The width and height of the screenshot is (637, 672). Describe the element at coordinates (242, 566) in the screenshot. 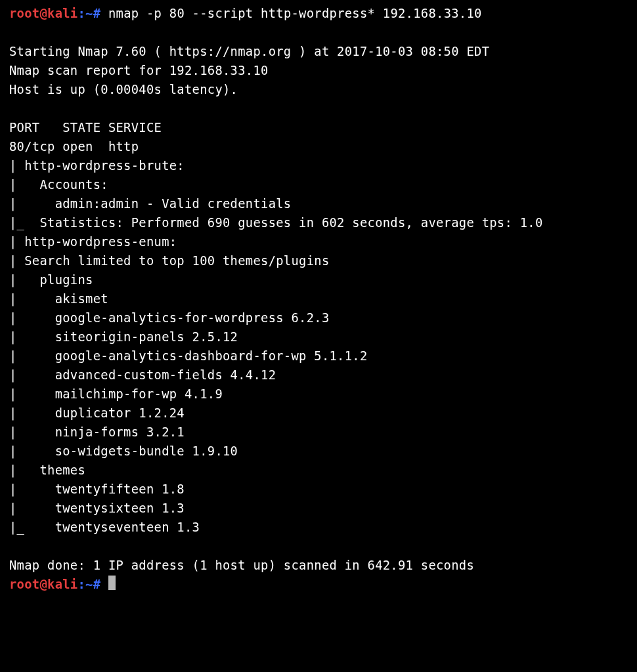

I see `output-line: Nmap done: 1 IP address (1 host up) scan…` at that location.